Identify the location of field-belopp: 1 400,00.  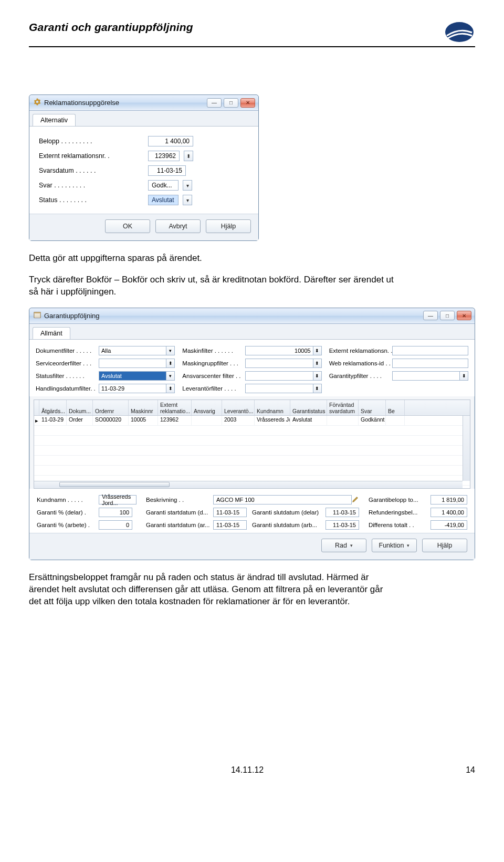
(171, 141).